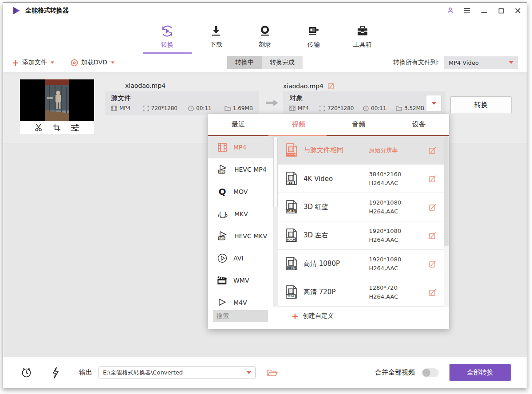 Image resolution: width=532 pixels, height=394 pixels. I want to click on status-tabs: 转换中 转换完成, so click(265, 63).